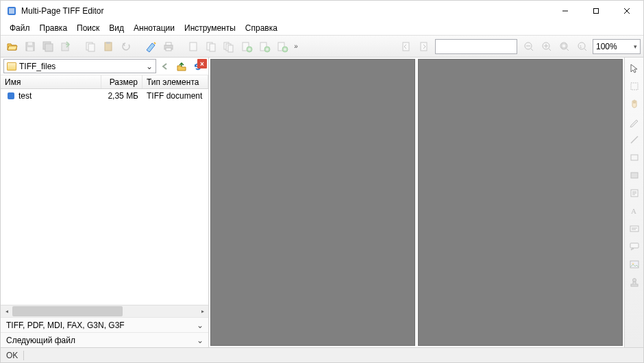  What do you see at coordinates (12, 66) in the screenshot?
I see `folder-icon` at bounding box center [12, 66].